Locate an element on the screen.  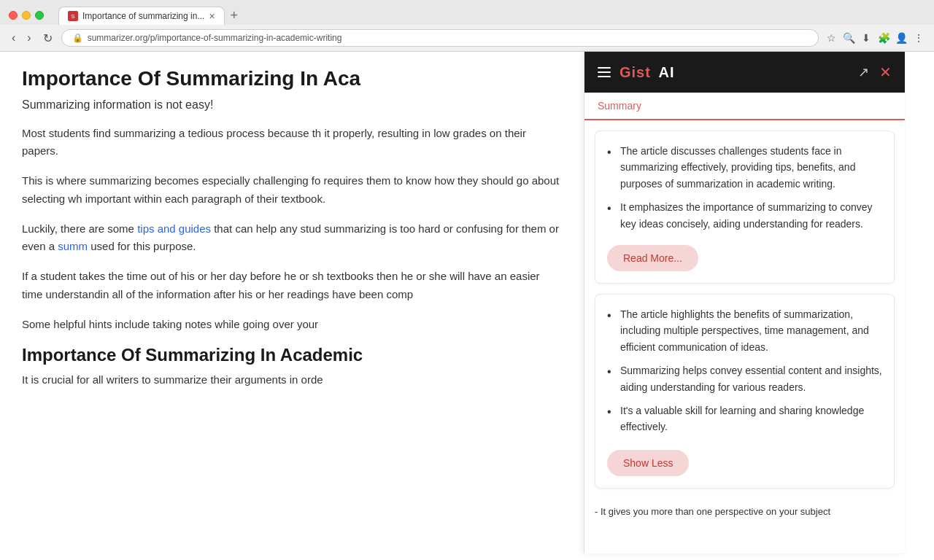
panel-header-left: Gist AI is located at coordinates (636, 73).